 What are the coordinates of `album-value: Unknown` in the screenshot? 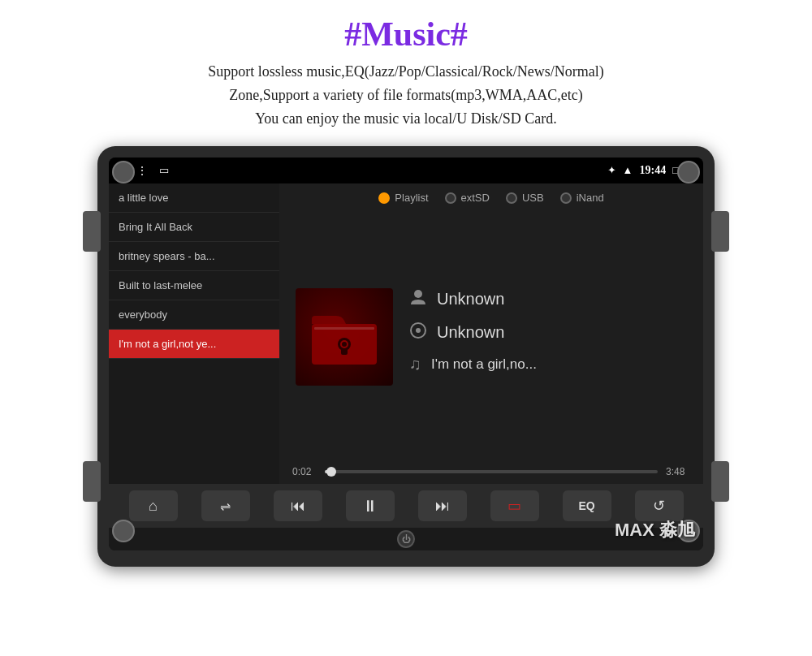 It's located at (471, 333).